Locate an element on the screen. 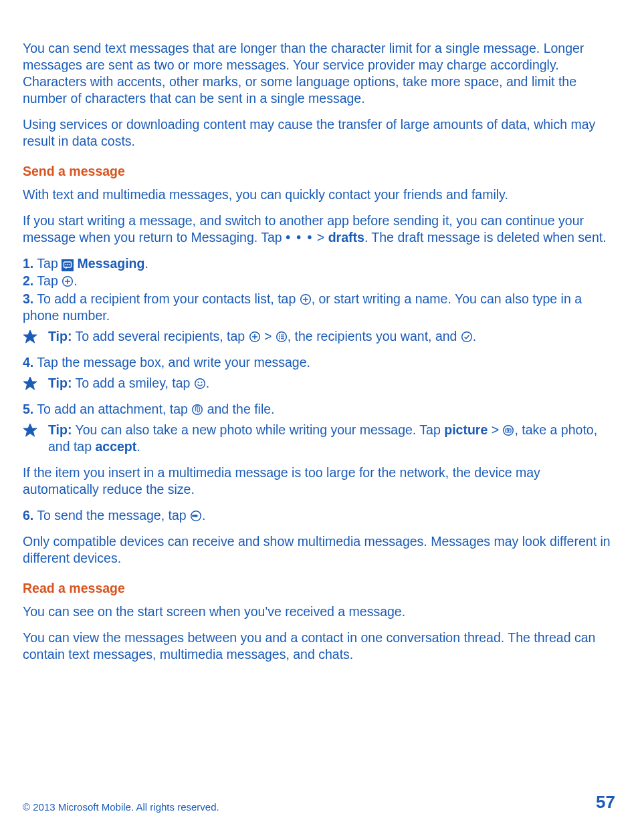  intro-paragraph-2: Using services or downloading content ma… is located at coordinates (319, 133).